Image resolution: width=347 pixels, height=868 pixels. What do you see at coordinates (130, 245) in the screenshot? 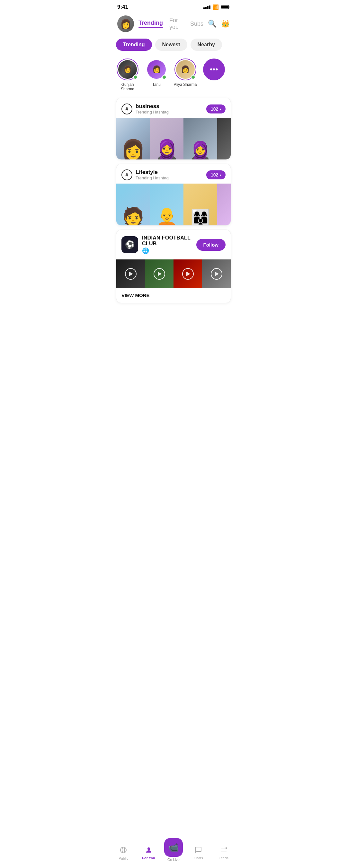
I see `club-logo-icon: ⚽` at bounding box center [130, 245].